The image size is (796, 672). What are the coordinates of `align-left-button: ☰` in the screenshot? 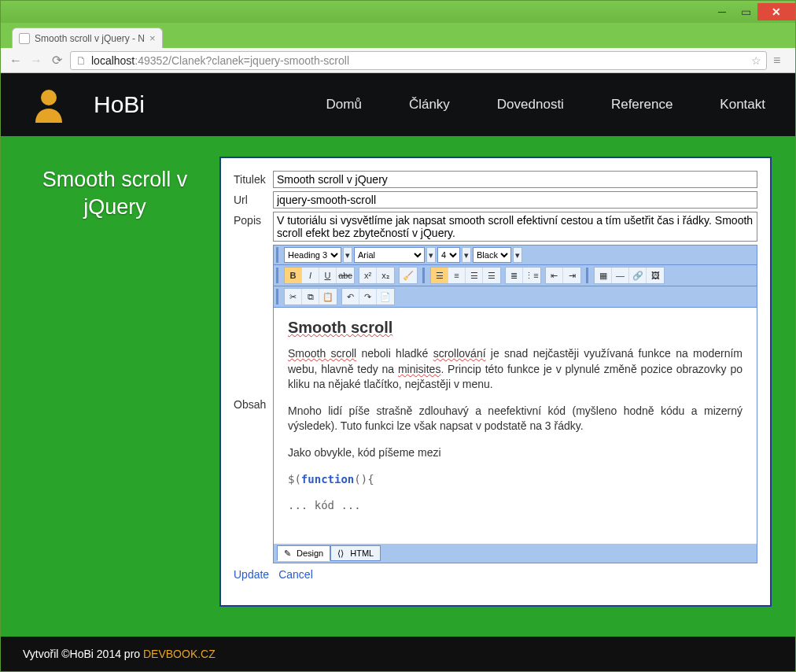 It's located at (440, 275).